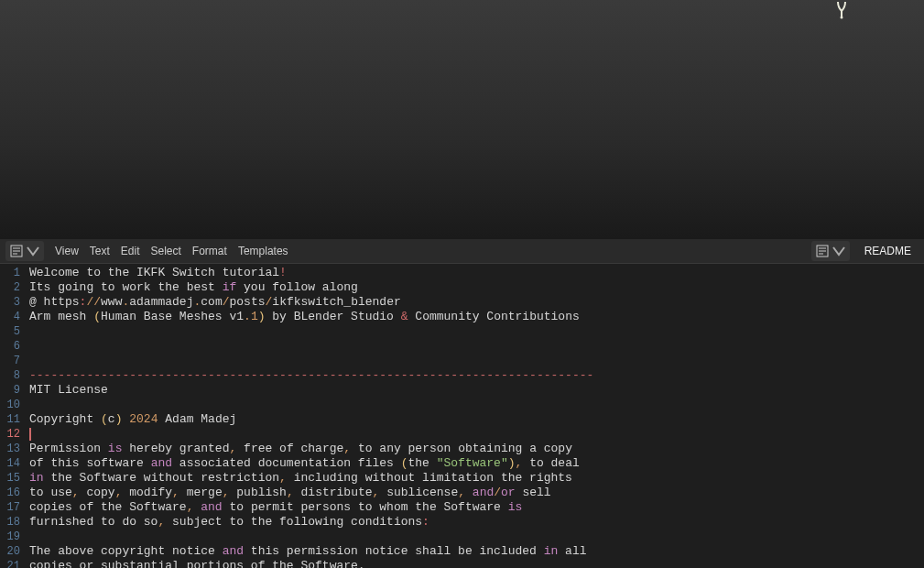 The image size is (924, 568). What do you see at coordinates (888, 251) in the screenshot?
I see `file-name-field: README` at bounding box center [888, 251].